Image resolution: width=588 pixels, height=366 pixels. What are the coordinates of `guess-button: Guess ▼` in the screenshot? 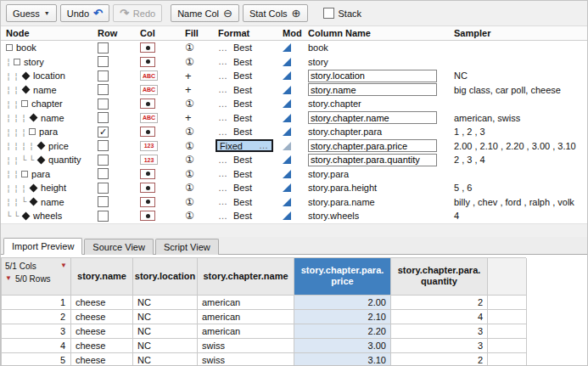 It's located at (31, 14).